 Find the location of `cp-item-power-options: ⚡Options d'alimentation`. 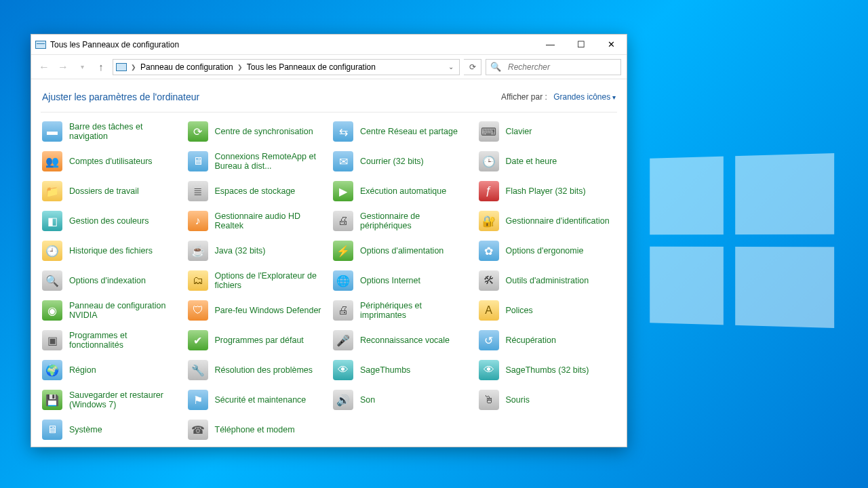

cp-item-power-options: ⚡Options d'alimentation is located at coordinates (401, 251).